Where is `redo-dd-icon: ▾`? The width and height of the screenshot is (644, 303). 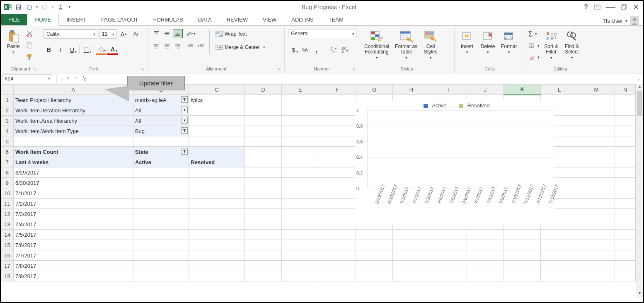 redo-dd-icon: ▾ is located at coordinates (53, 7).